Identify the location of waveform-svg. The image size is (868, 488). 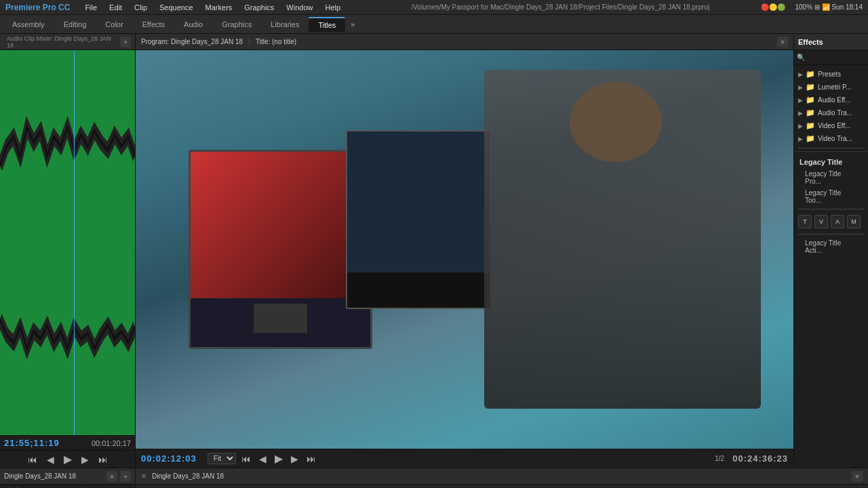
(68, 243).